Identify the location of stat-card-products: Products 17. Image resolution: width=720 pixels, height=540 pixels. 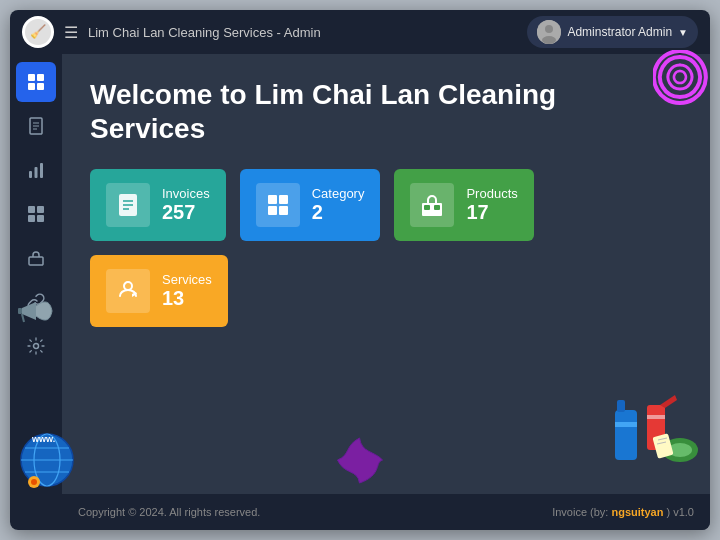
(464, 205).